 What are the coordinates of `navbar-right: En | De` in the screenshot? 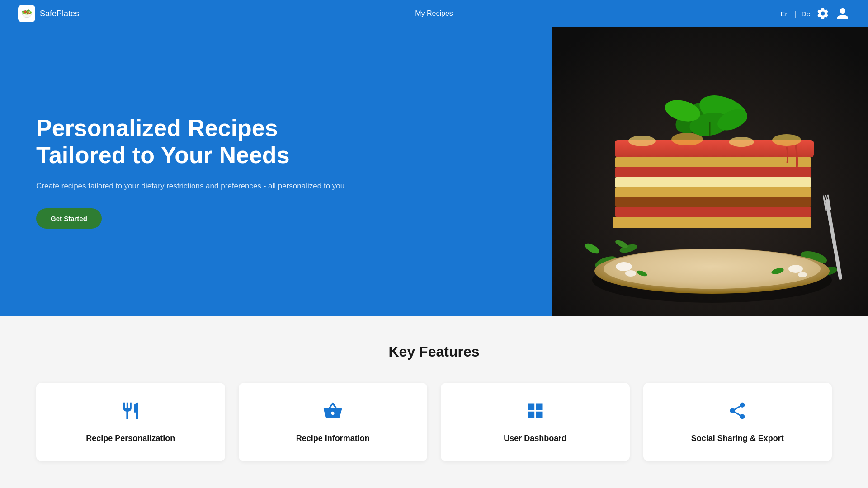 It's located at (816, 14).